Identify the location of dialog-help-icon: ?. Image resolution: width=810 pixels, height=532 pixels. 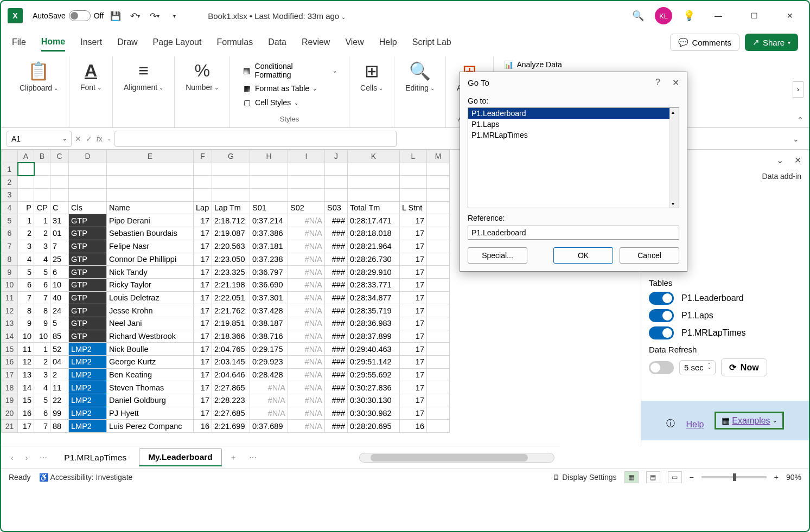
(658, 82).